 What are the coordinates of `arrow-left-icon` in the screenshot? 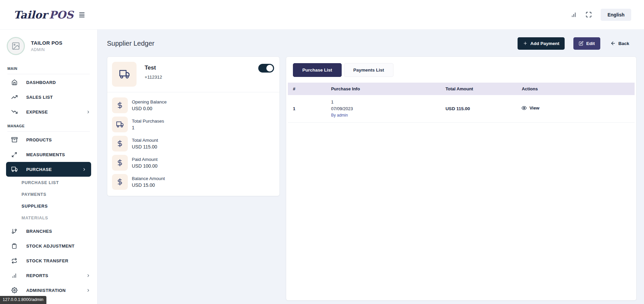 It's located at (613, 43).